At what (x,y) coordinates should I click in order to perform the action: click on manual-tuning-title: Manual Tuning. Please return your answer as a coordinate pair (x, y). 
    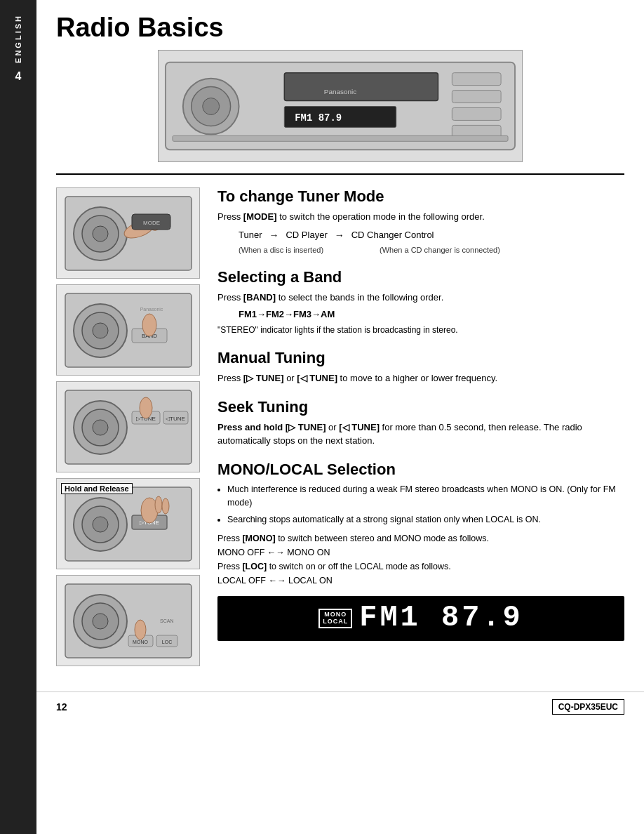
    Looking at the image, I should click on (421, 358).